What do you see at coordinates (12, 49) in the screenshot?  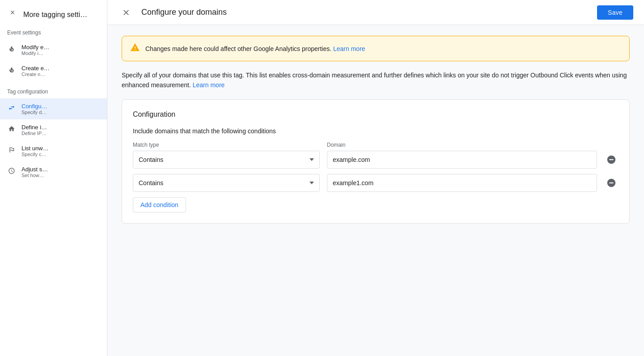 I see `modify-icon` at bounding box center [12, 49].